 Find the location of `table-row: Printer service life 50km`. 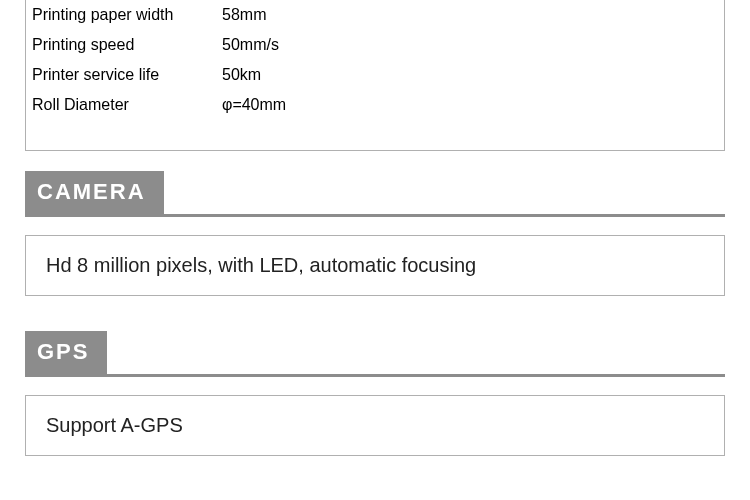

table-row: Printer service life 50km is located at coordinates (375, 75).